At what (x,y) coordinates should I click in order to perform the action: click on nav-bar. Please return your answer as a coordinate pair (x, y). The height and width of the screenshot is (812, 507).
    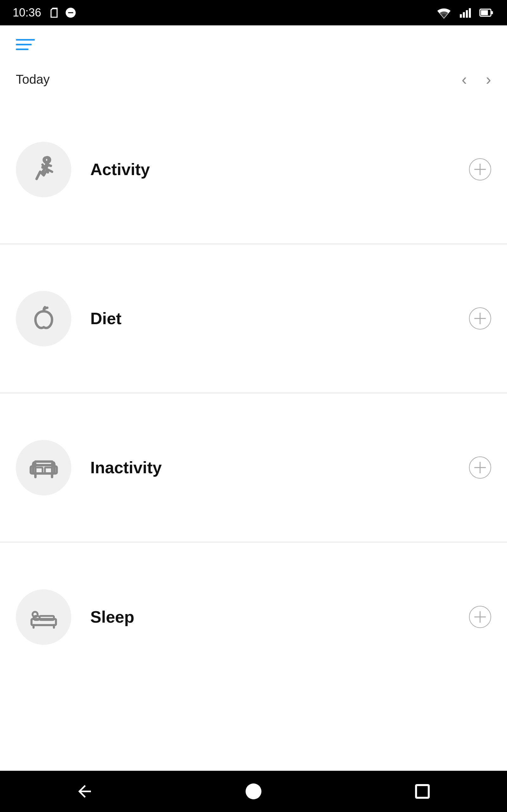
    Looking at the image, I should click on (253, 791).